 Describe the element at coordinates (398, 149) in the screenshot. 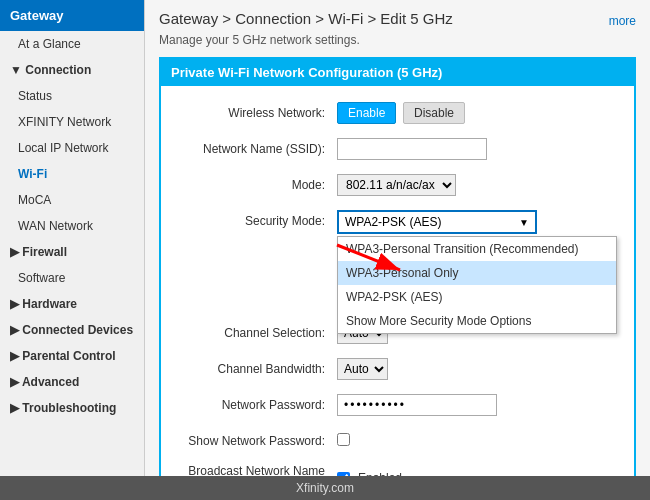

I see `network-name-row: Network Name (SSID):` at that location.